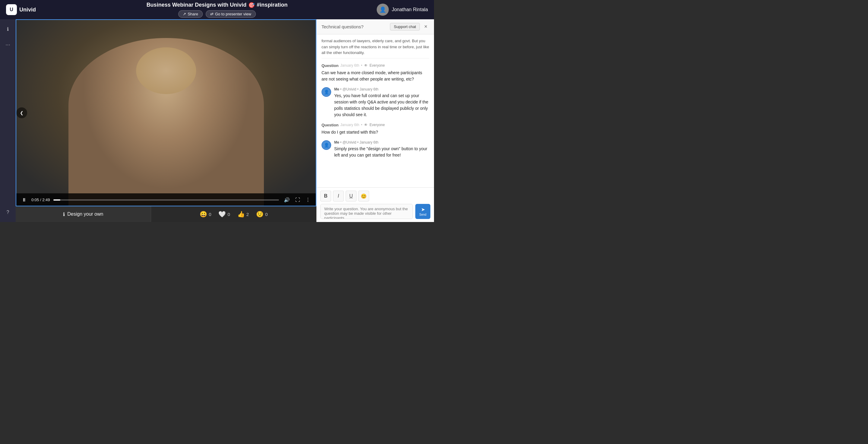 Image resolution: width=868 pixels, height=444 pixels. I want to click on sidebar-more-icon: ⋯, so click(8, 44).